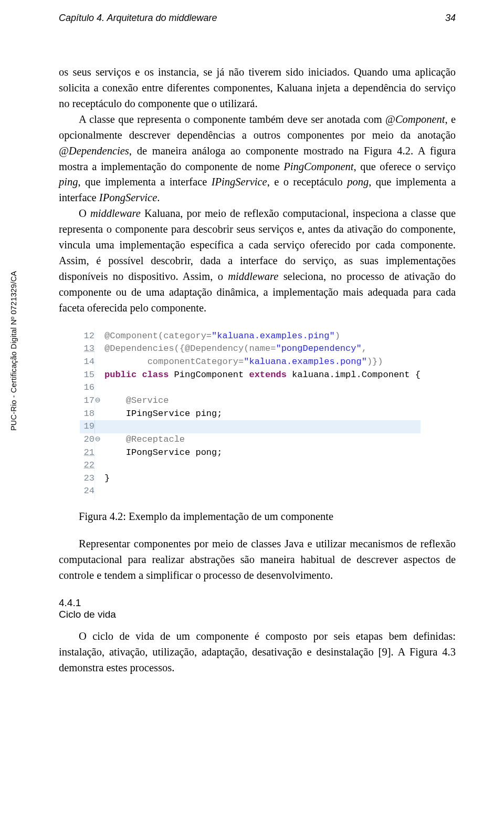 This screenshot has height=832, width=504. I want to click on paragraph-1: os seus serviços e os instancia, se já n…, so click(257, 88).